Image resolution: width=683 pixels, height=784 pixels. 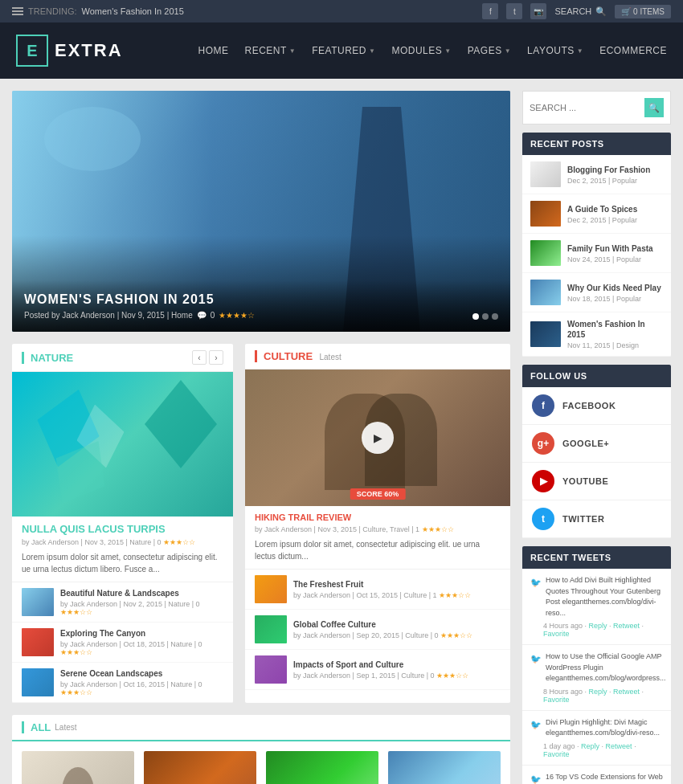 What do you see at coordinates (596, 451) in the screenshot?
I see `follow-us-widget: FOLLOW US f FACEBOOK g+ GOOGLE+ ▶ YOUTUB…` at bounding box center [596, 451].